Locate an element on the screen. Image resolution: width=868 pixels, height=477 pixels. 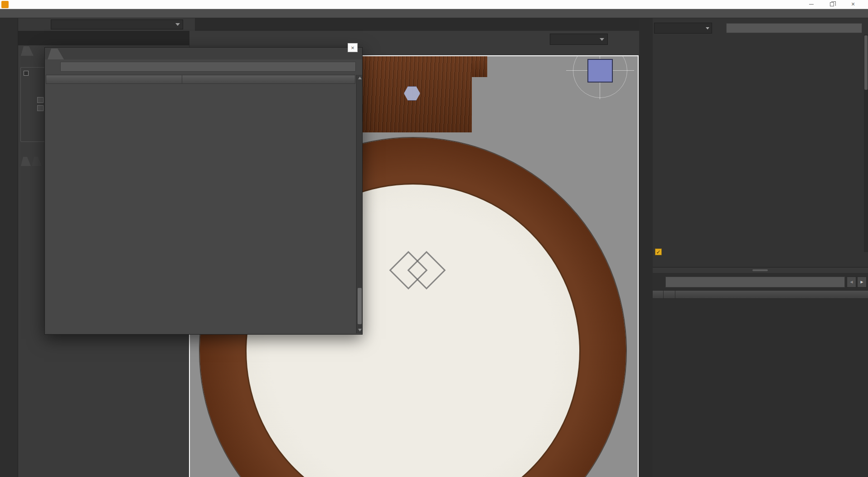
column-visibility is located at coordinates (658, 295).